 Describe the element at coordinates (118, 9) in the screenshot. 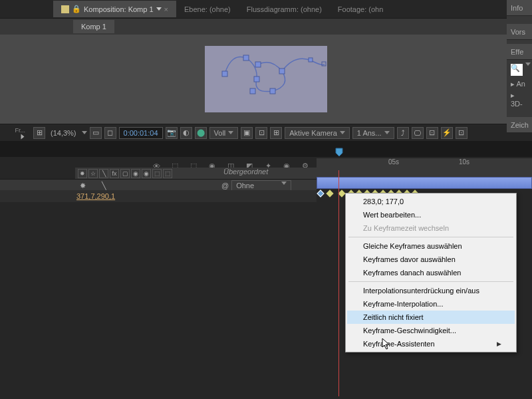

I see `tab-composition-label: Komposition: Komp 1` at that location.